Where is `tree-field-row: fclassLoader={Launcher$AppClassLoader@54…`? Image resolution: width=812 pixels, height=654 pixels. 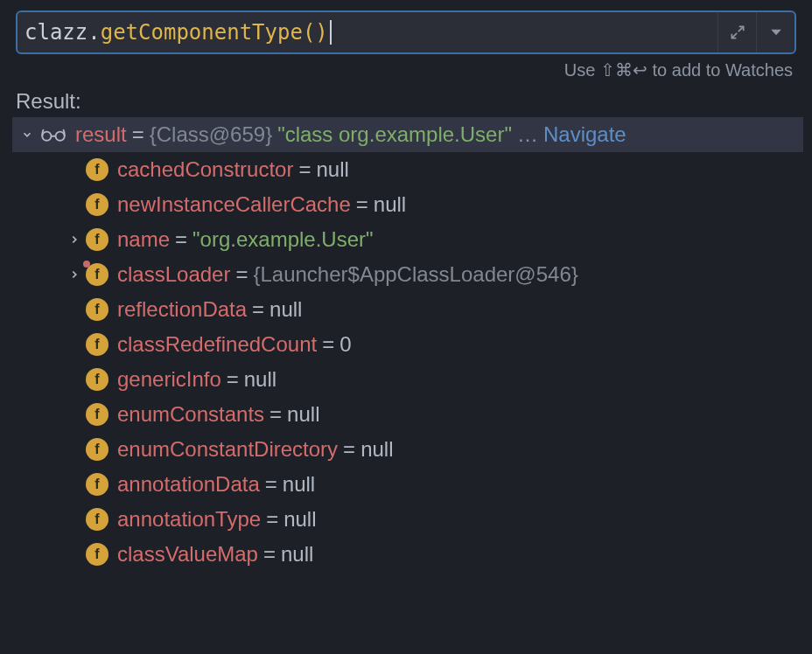 tree-field-row: fclassLoader={Launcher$AppClassLoader@54… is located at coordinates (408, 275).